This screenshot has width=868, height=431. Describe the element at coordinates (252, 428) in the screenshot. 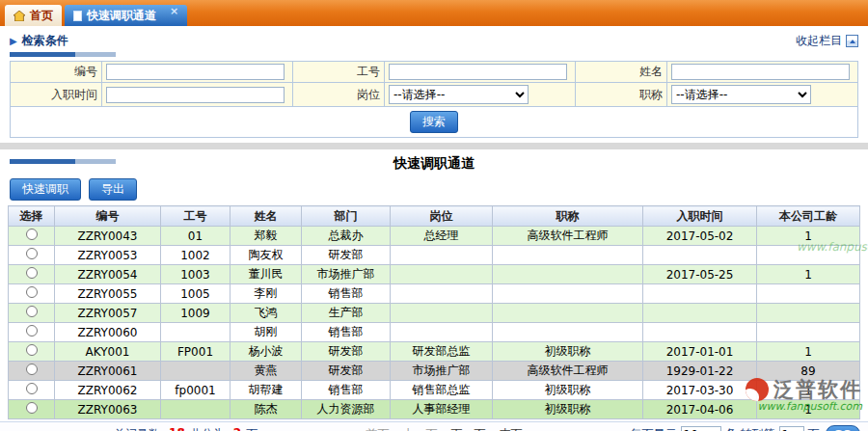

I see `total-pages-suffix: 页` at that location.